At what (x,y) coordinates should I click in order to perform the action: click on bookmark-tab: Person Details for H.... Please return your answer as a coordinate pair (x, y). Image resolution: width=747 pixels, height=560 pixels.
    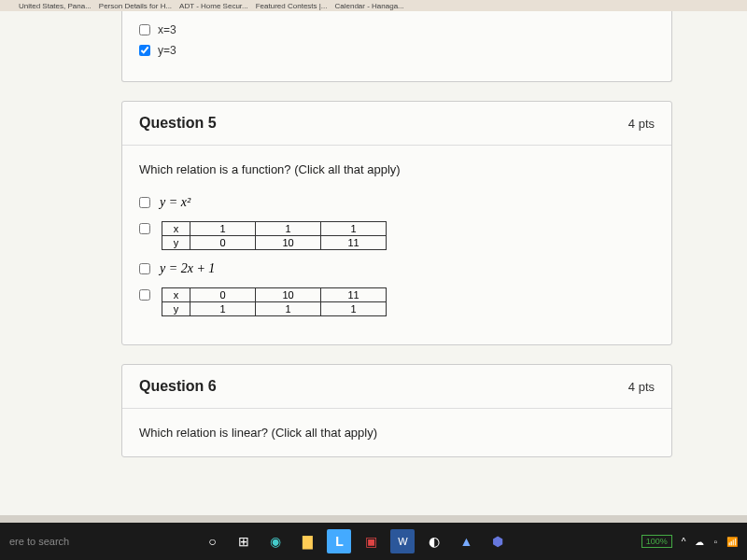
    Looking at the image, I should click on (135, 6).